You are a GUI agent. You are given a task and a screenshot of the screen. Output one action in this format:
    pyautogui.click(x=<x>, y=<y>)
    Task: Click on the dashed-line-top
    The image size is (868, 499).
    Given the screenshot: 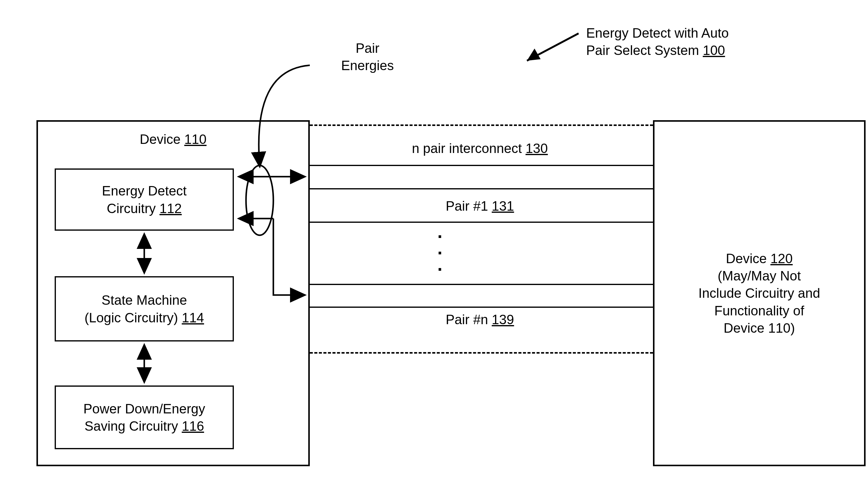 What is the action you would take?
    pyautogui.click(x=481, y=125)
    